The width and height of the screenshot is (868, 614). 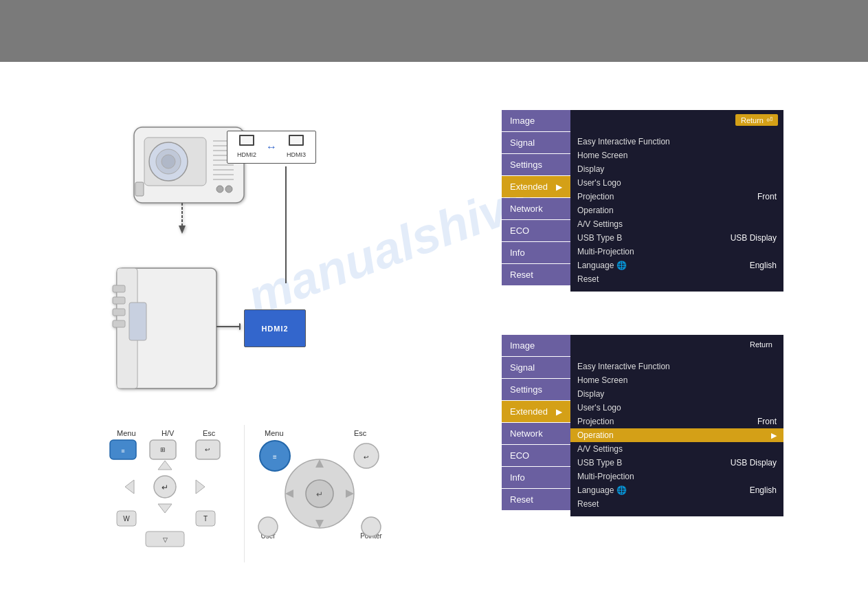 What do you see at coordinates (677, 449) in the screenshot?
I see `bottom-content-row-avsettings: A/V Settings` at bounding box center [677, 449].